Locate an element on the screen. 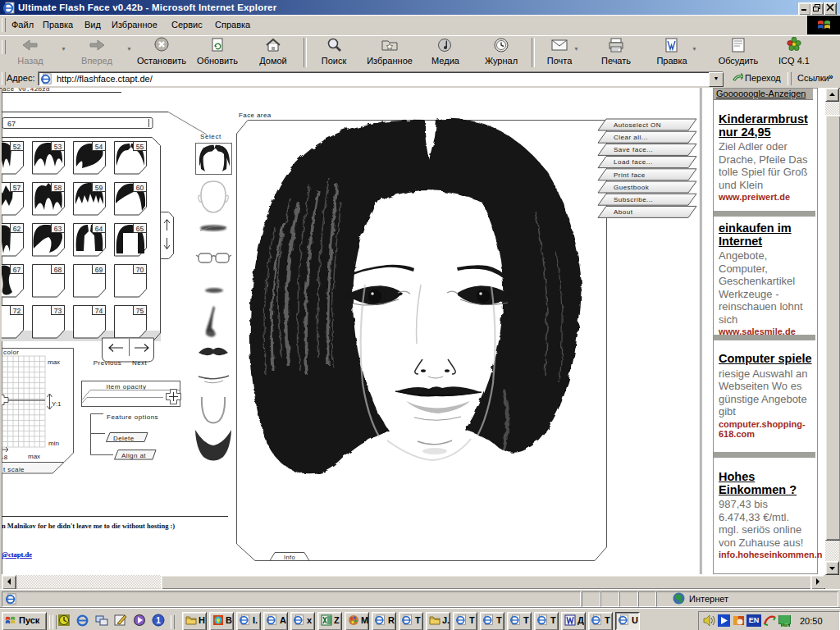  svg-text: 57 is located at coordinates (17, 188).